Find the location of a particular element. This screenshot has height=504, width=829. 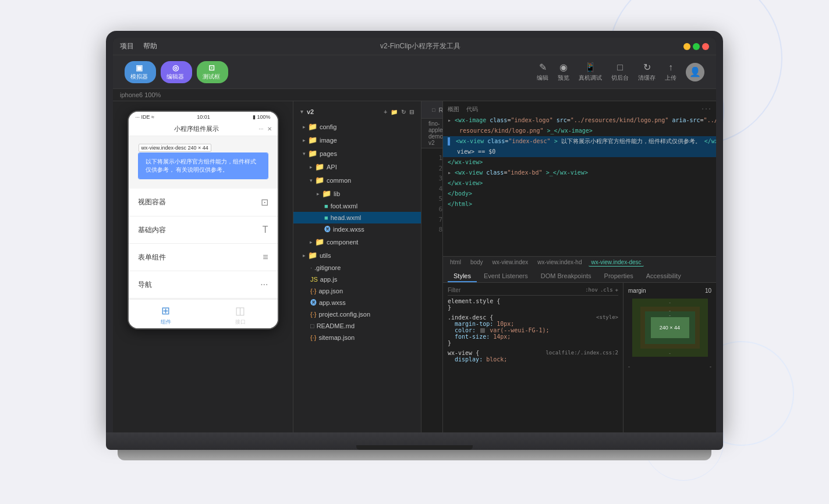

tree-item-project-config: {·} project.config.json is located at coordinates (357, 314).